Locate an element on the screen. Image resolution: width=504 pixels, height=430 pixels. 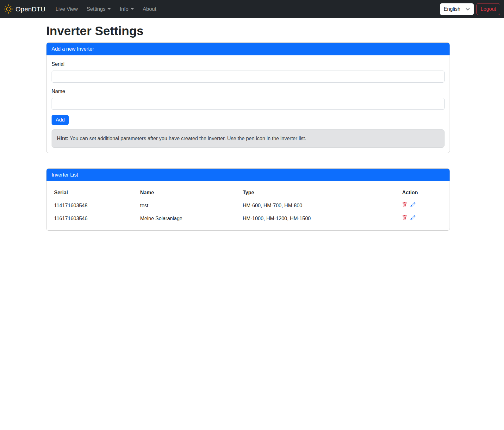
add-inverter-card-header: Add a new Inverter is located at coordinates (248, 49).